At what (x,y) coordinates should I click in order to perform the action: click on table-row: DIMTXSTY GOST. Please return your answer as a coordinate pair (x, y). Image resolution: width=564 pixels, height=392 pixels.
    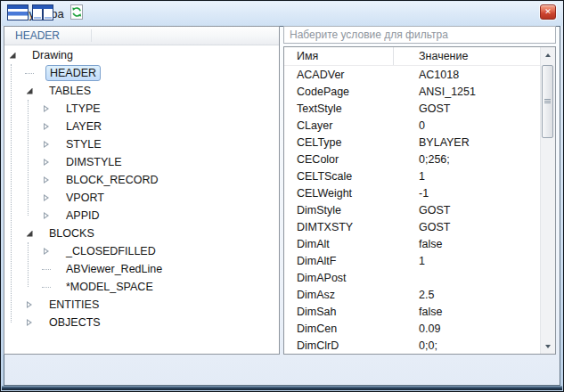
    Looking at the image, I should click on (412, 226).